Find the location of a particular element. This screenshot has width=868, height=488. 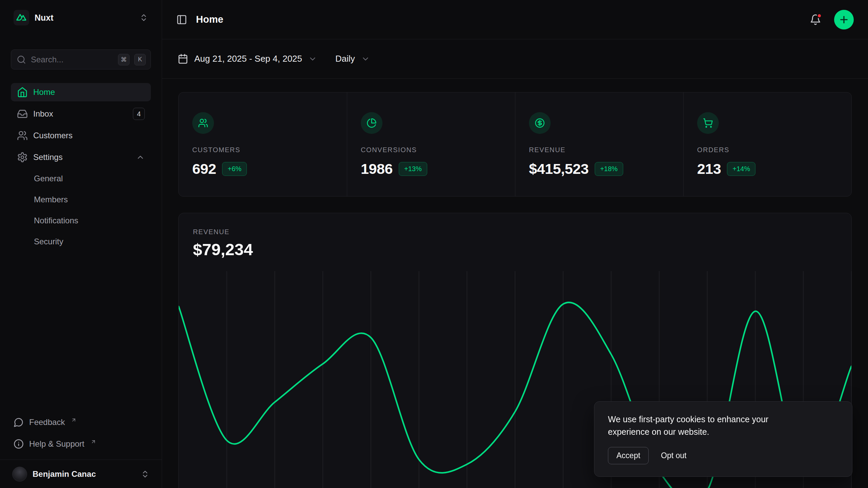

revenue-total: $79,234 is located at coordinates (515, 249).